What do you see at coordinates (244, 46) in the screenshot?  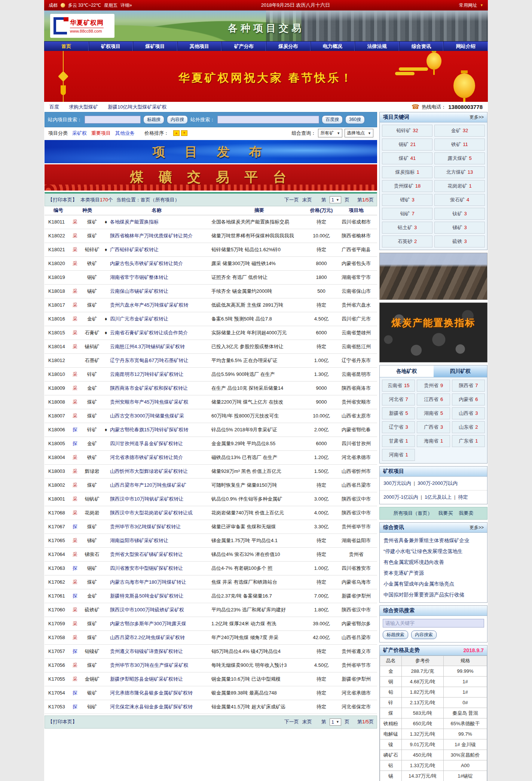 I see `nav-item-4: 矿产分布` at bounding box center [244, 46].